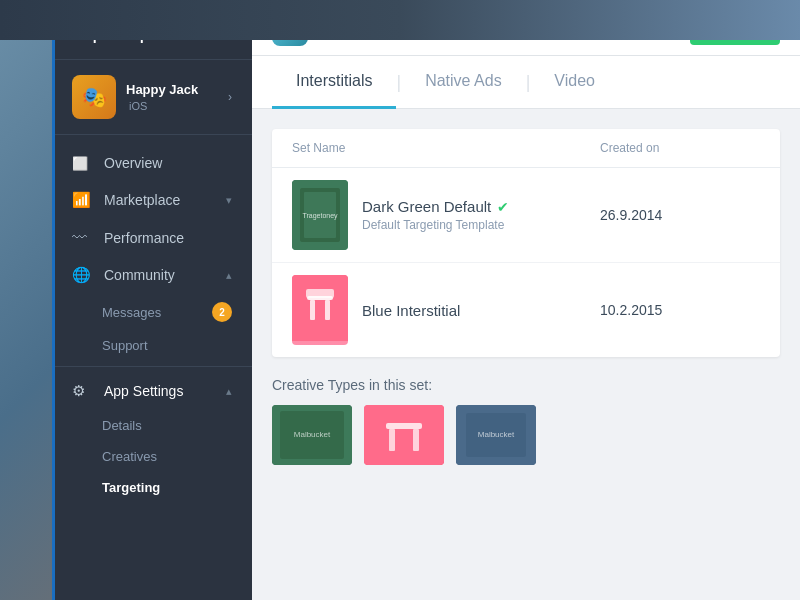  Describe the element at coordinates (526, 310) in the screenshot. I see `table-row: Blue Interstitial 10.2.2015` at that location.